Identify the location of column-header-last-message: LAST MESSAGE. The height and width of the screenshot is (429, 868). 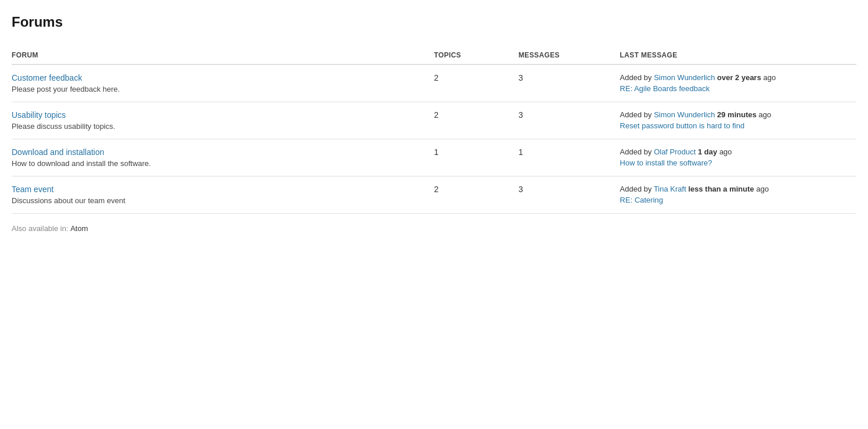
(739, 56).